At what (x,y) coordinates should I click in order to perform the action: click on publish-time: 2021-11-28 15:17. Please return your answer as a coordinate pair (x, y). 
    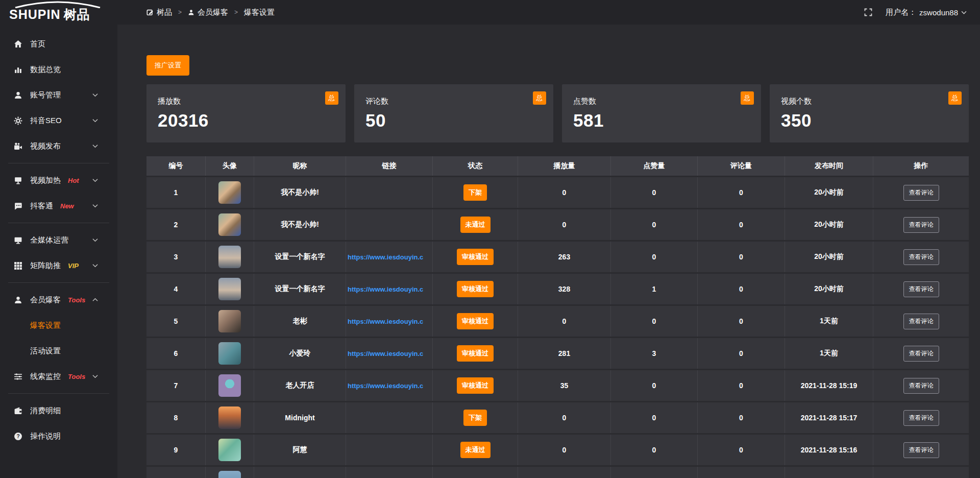
    Looking at the image, I should click on (829, 418).